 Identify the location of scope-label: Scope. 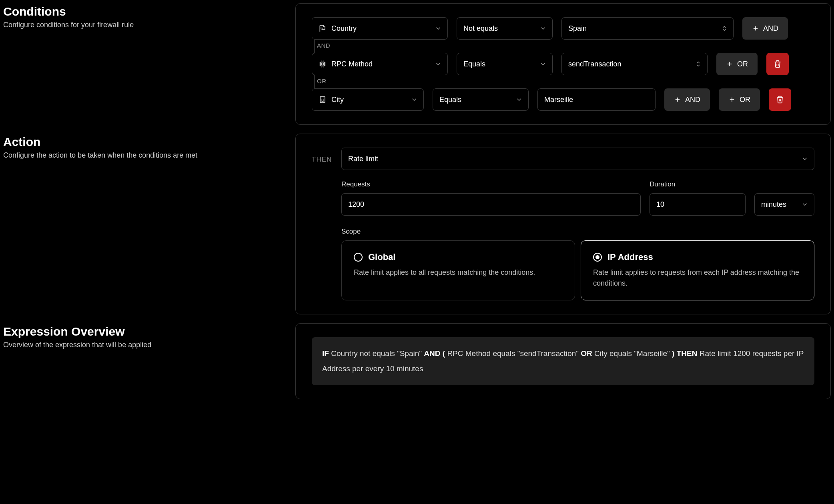
(578, 232).